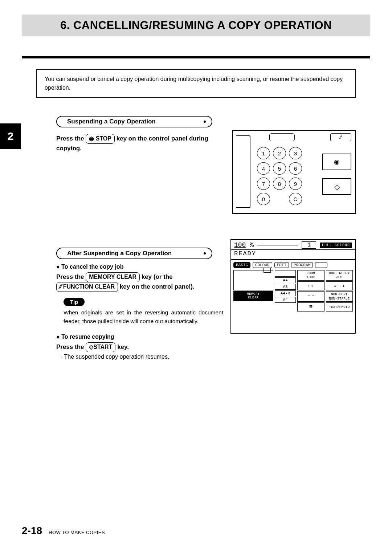 This screenshot has width=392, height=554. Describe the element at coordinates (311, 307) in the screenshot. I see `textphoto-icon-cell: ☷` at that location.